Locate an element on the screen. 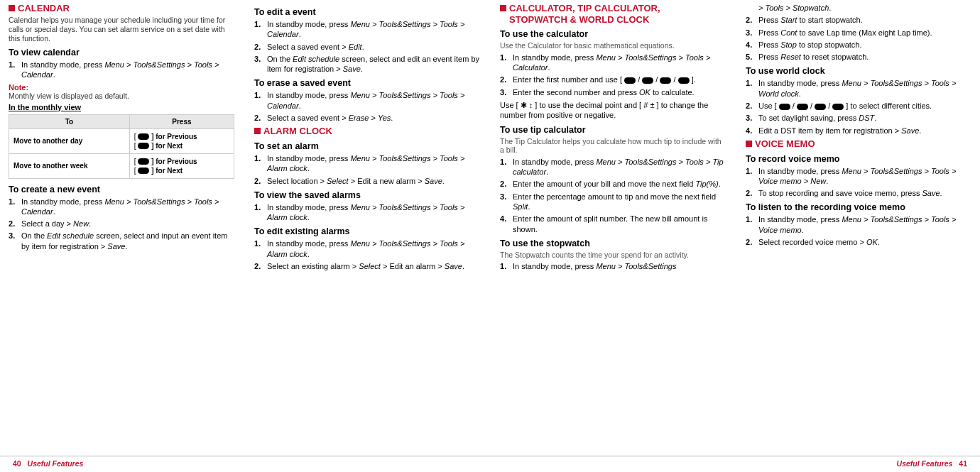 This screenshot has height=472, width=980. sec-use-tip: To use tip calculator is located at coordinates (613, 130).